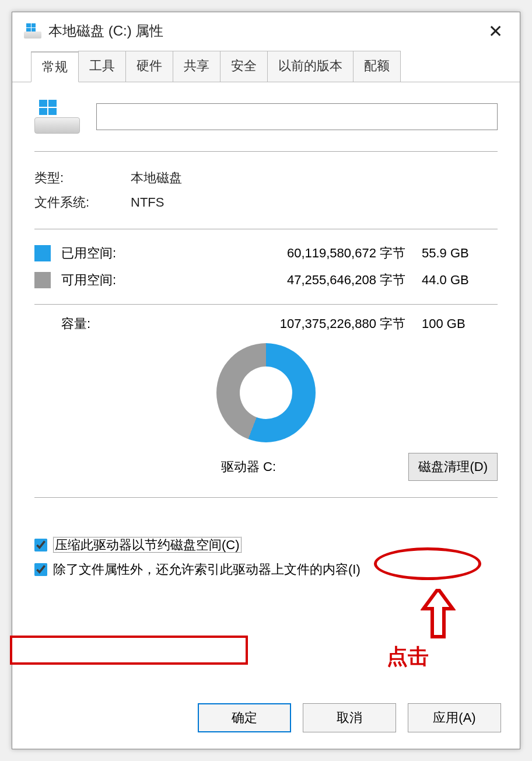  Describe the element at coordinates (266, 64) in the screenshot. I see `tab-strip: 常规 工具 硬件 共享 安全 以前的版本 配额` at that location.